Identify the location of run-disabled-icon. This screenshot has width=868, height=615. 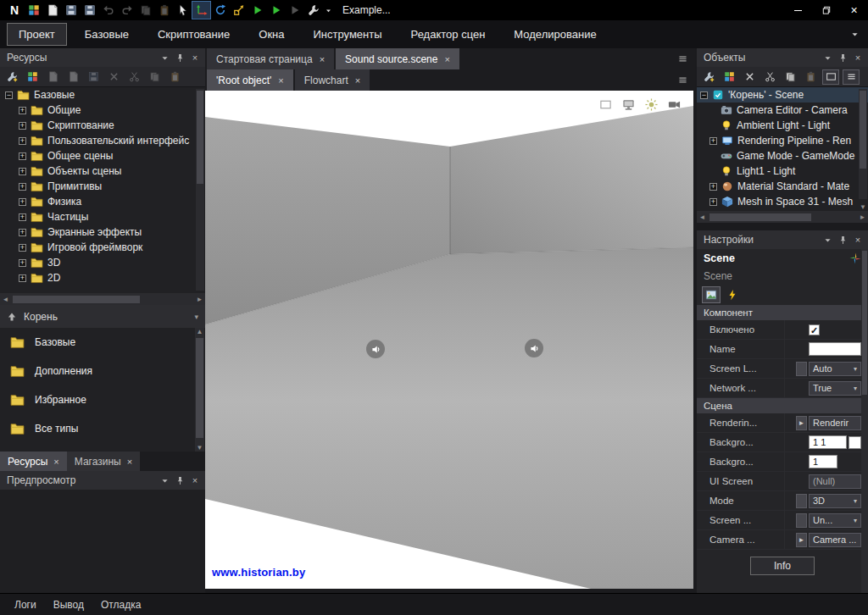
(295, 10).